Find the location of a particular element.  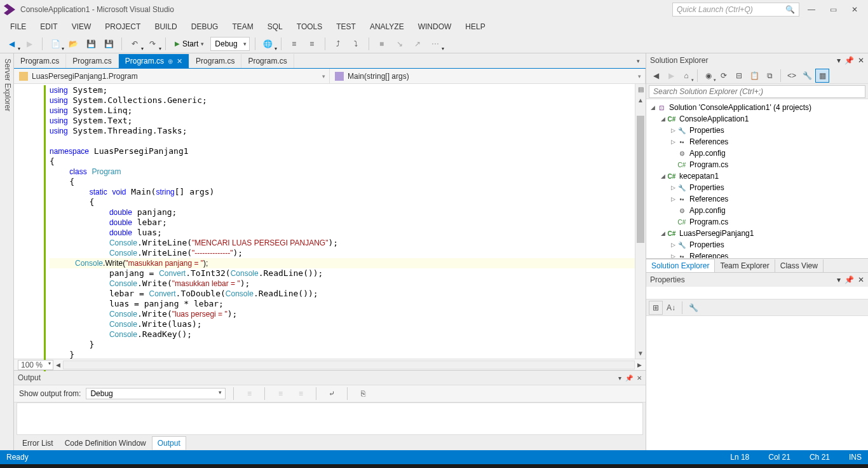

prop-close-icon: ✕ is located at coordinates (861, 280).